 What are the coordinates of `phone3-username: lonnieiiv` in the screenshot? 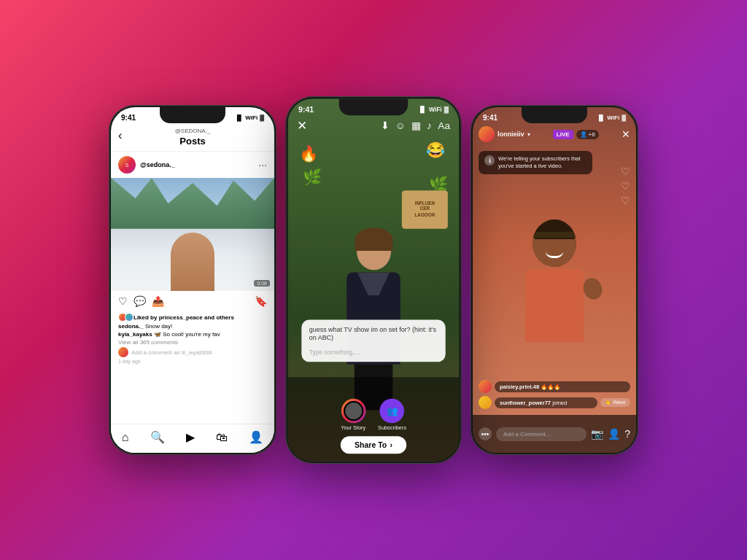 It's located at (511, 134).